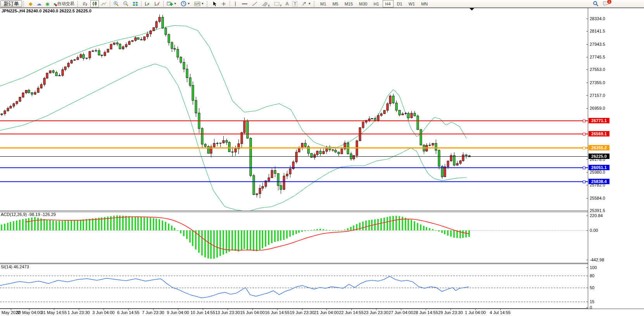 This screenshot has height=316, width=644. What do you see at coordinates (157, 4) in the screenshot?
I see `chart-shift-icon` at bounding box center [157, 4].